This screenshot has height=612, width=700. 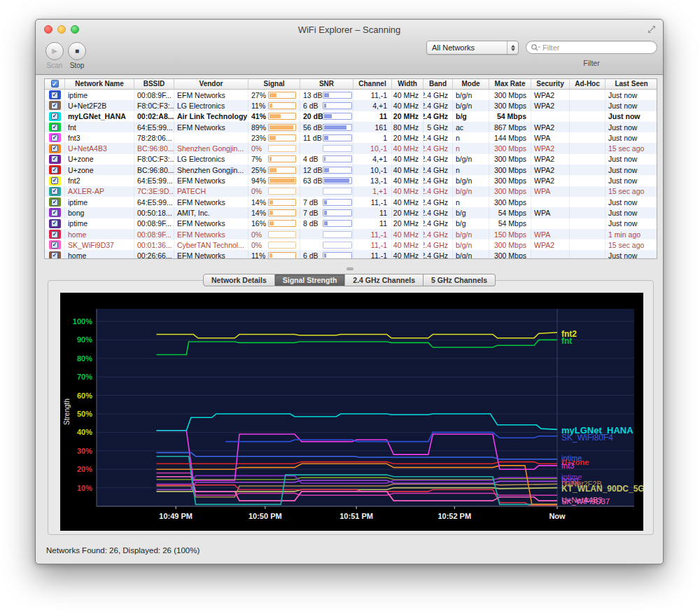 I want to click on table-row: ✓iptime00:08:9F...EFM Networks27%13 dB11…, so click(x=351, y=95).